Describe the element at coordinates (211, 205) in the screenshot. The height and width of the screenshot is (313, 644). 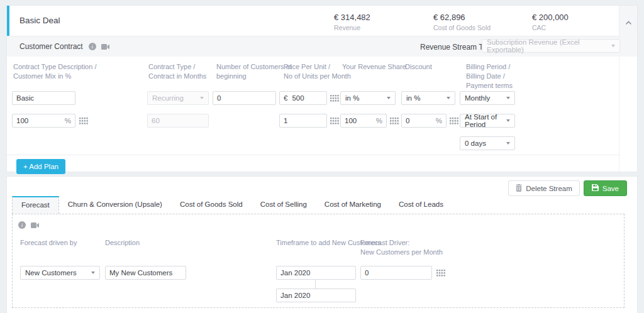
I see `tab-cost-of-goods-sold: Cost of Goods Sold` at that location.